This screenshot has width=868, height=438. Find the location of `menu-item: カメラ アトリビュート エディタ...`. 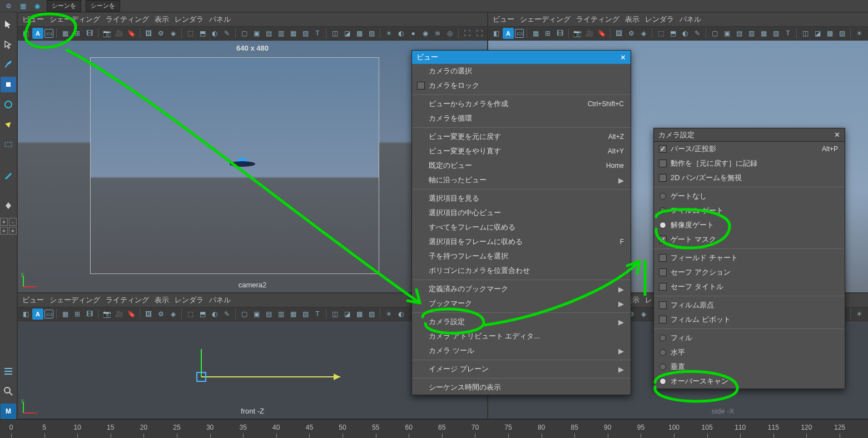

menu-item: カメラ アトリビュート エディタ... is located at coordinates (522, 336).